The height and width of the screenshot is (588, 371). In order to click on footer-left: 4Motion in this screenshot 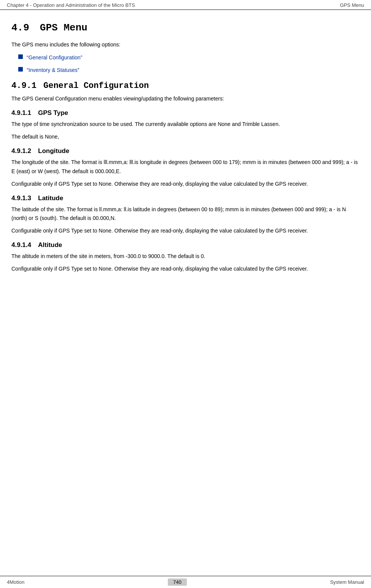, I will do `click(16, 582)`.